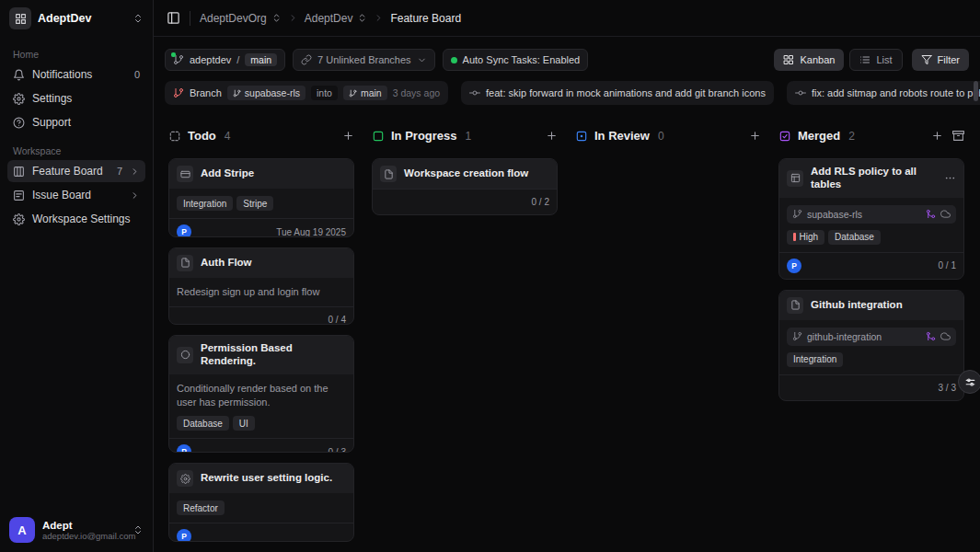  What do you see at coordinates (71, 171) in the screenshot?
I see `sidebar-item-label: Feature Board` at bounding box center [71, 171].